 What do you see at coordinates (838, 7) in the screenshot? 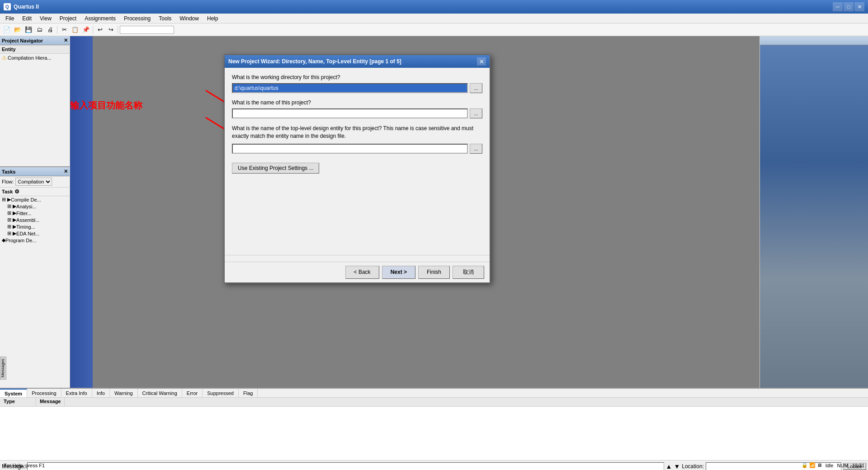
I see `minimize-button: ─` at bounding box center [838, 7].